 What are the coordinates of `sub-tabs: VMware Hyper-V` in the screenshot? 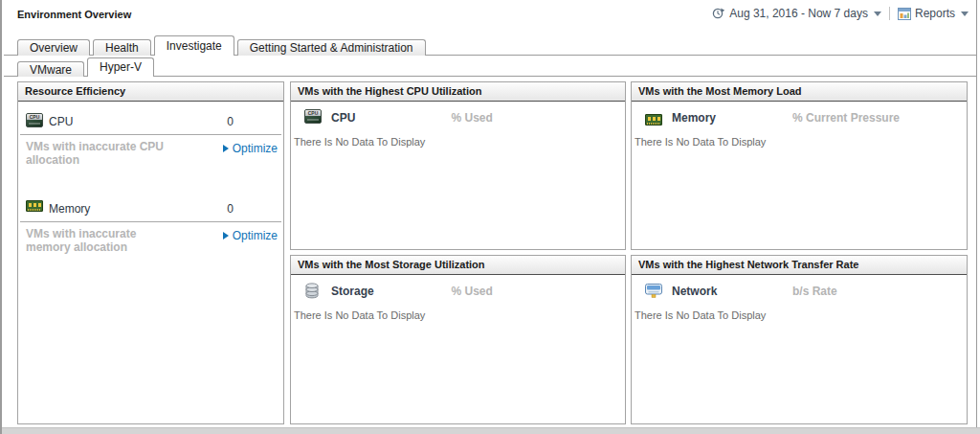 It's located at (87, 67).